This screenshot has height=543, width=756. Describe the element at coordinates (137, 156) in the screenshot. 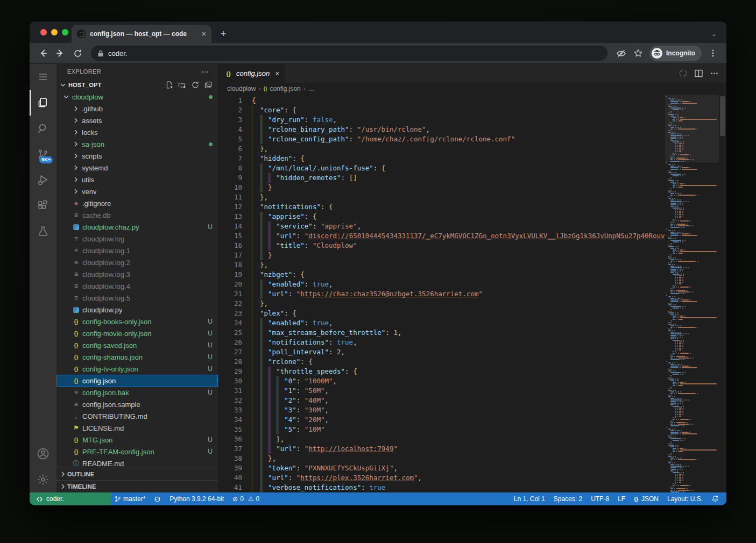

I see `tree-item-scripts: scripts` at that location.